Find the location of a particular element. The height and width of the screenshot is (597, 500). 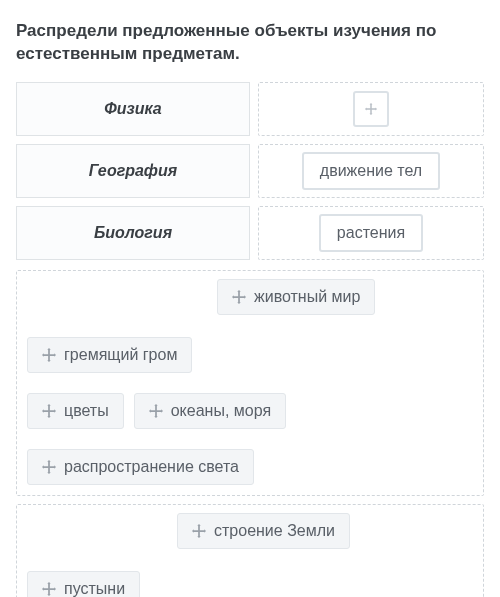

category-label-biology: Биология is located at coordinates (133, 233).